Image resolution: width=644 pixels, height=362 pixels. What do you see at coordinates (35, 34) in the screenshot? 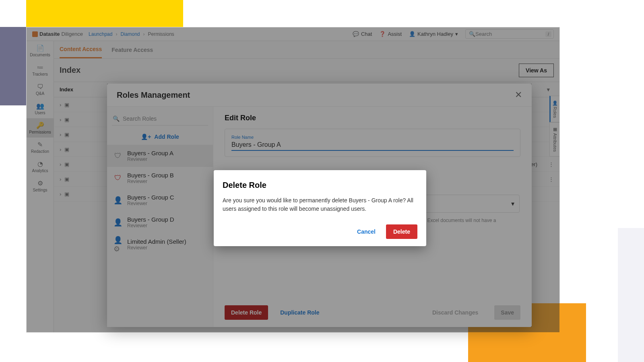
I see `brand-icon` at bounding box center [35, 34].